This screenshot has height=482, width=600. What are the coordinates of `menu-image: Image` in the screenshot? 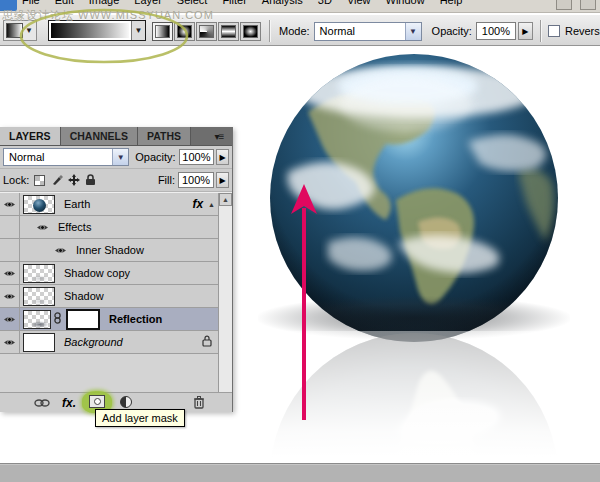 It's located at (104, 3).